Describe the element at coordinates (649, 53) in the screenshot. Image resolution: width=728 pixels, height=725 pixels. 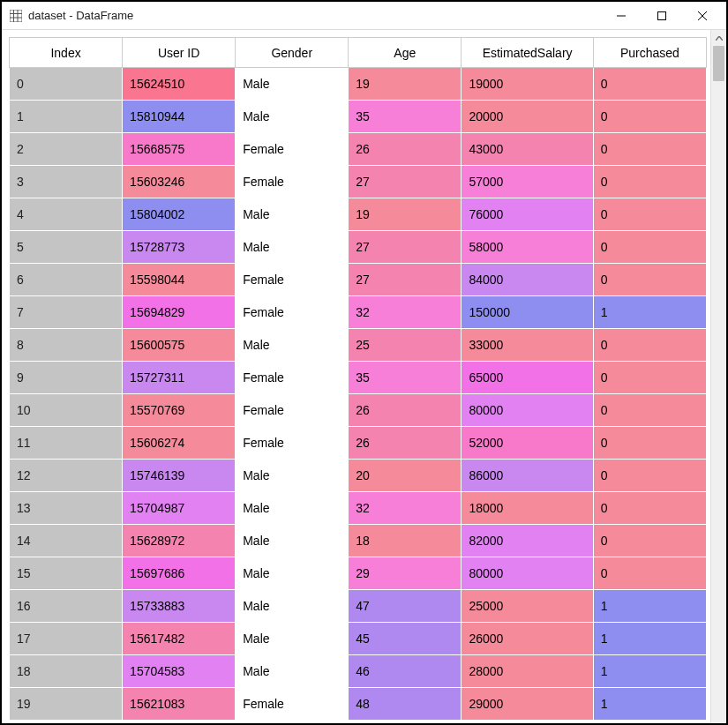
I see `column-header-purchased: Purchased` at that location.